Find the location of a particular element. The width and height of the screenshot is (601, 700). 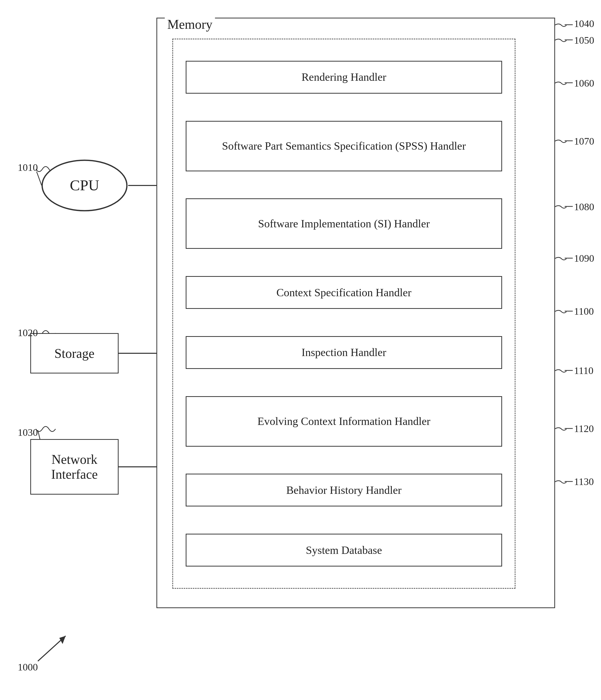

memory-label: Memory is located at coordinates (190, 24).